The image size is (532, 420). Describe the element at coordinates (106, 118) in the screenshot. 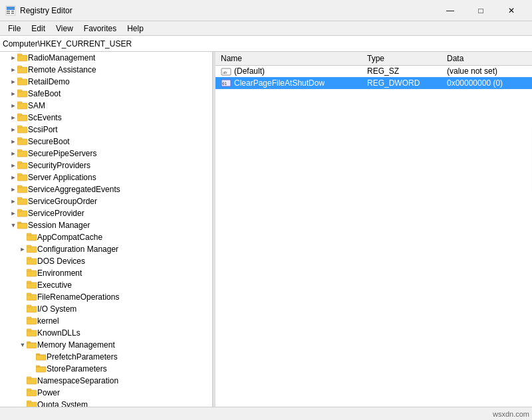

I see `tree-item-scEvents: ► ScEvents` at that location.